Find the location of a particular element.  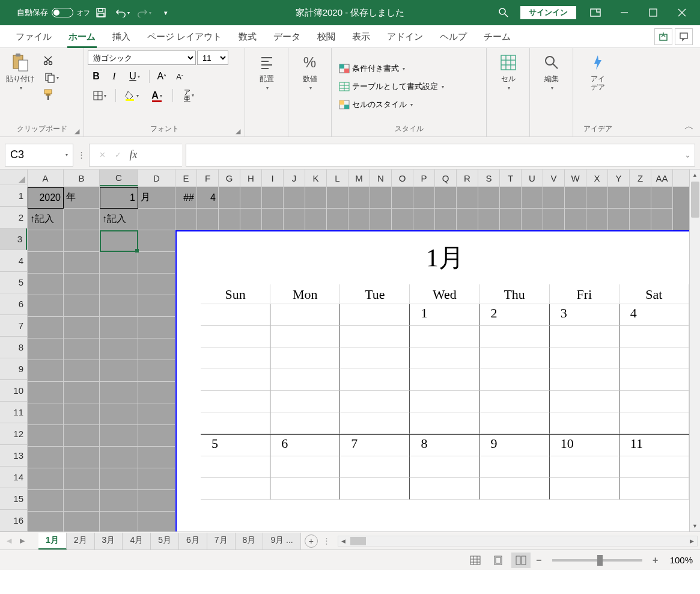

cell-X2 is located at coordinates (597, 219).